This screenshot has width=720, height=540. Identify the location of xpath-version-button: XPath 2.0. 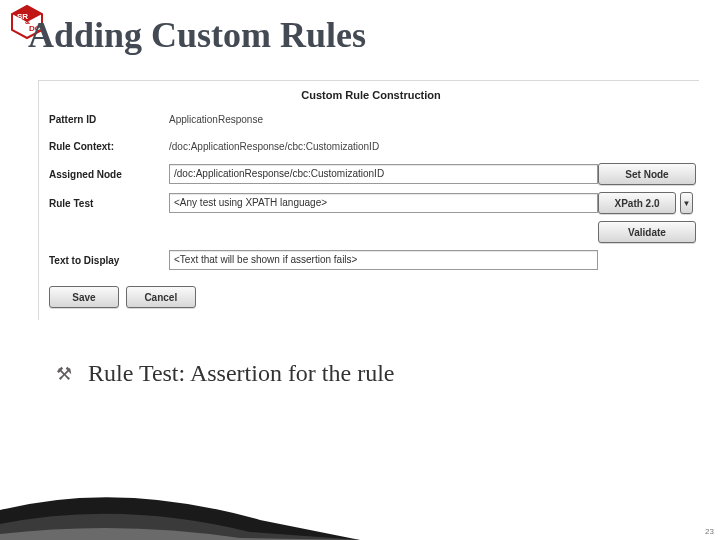
(637, 203).